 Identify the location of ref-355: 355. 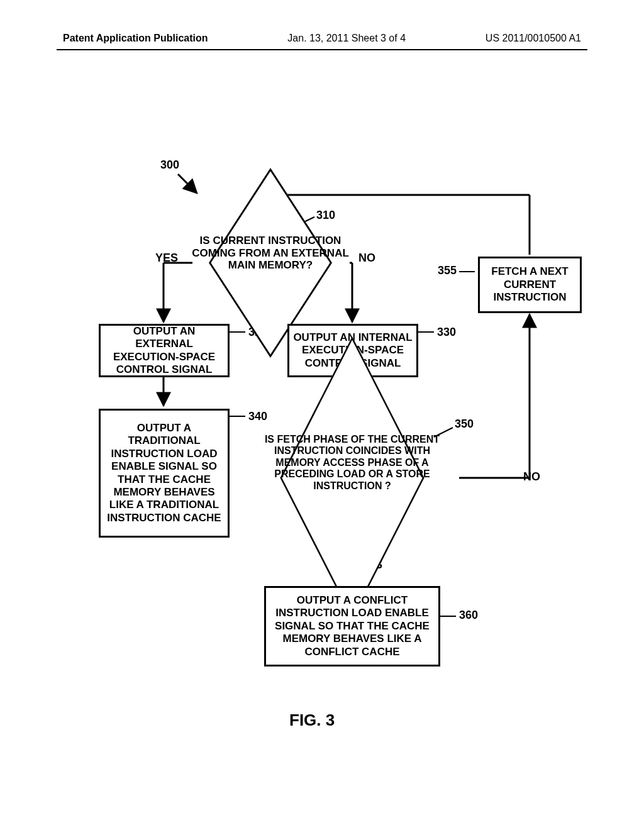
(447, 270).